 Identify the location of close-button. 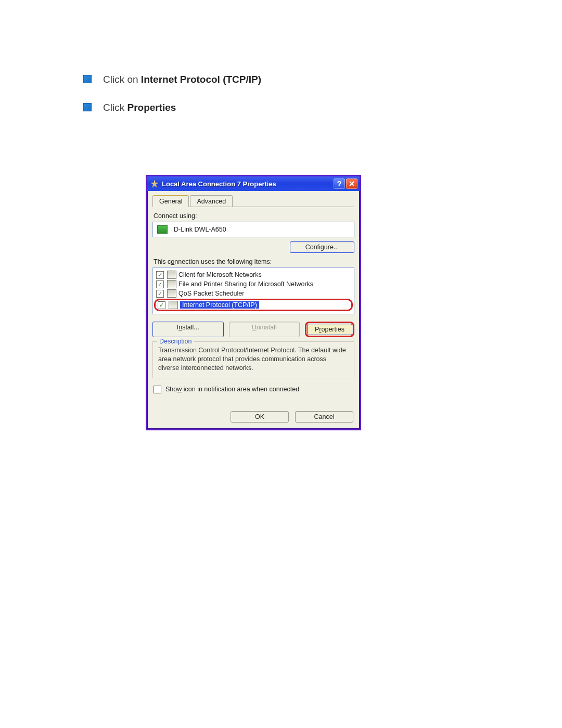
(352, 184).